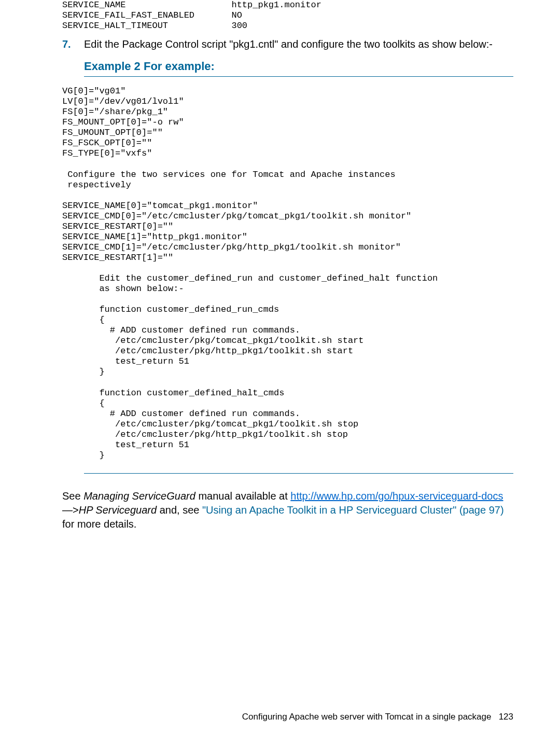 Image resolution: width=560 pixels, height=746 pixels. I want to click on closing-hp: HP Serviceguard, so click(118, 510).